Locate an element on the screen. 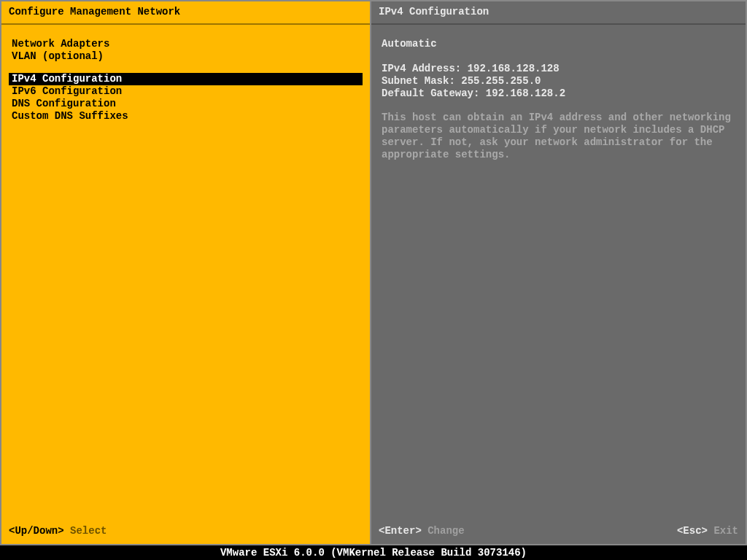 The width and height of the screenshot is (747, 560). default-gateway-value: 192.168.128.2 is located at coordinates (525, 93).